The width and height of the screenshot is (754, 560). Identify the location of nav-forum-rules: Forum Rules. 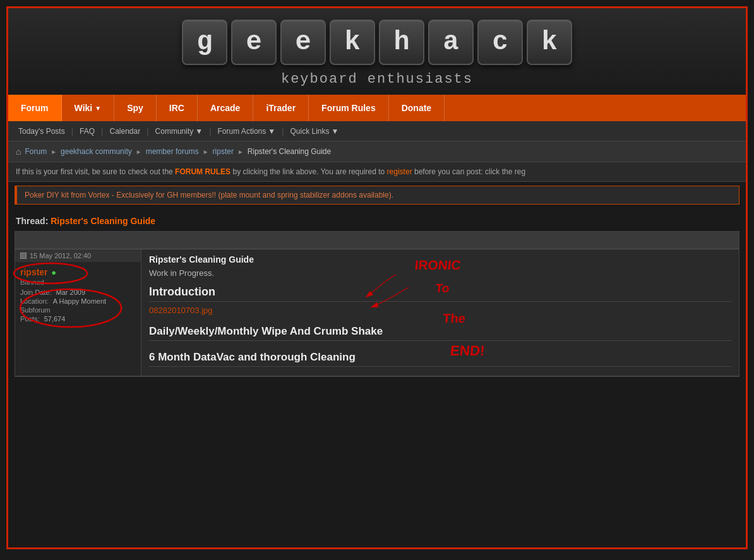
(349, 108).